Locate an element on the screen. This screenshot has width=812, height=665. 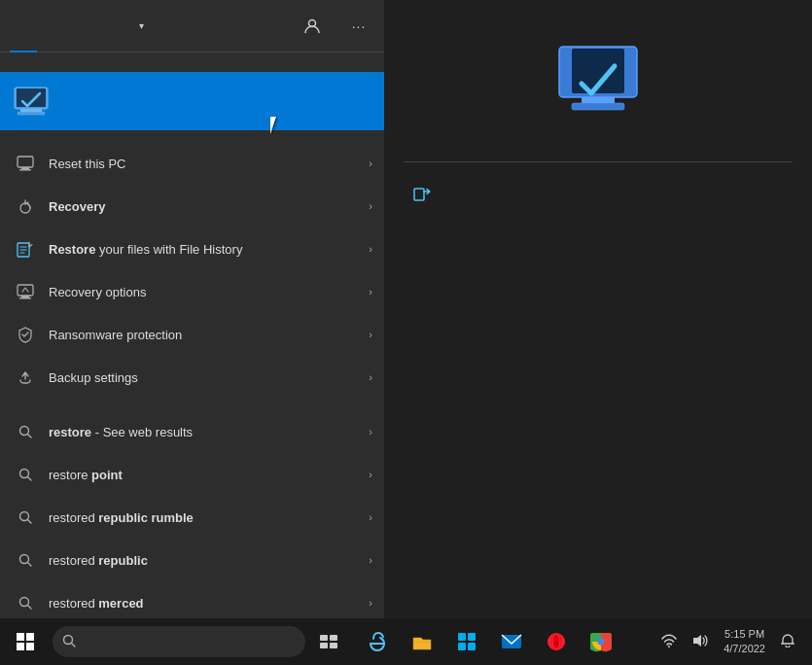
arrow-icon: › is located at coordinates (371, 163).